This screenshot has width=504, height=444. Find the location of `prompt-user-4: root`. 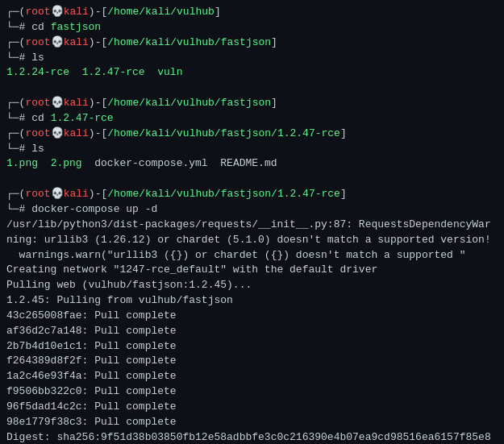

prompt-user-4: root is located at coordinates (37, 134).